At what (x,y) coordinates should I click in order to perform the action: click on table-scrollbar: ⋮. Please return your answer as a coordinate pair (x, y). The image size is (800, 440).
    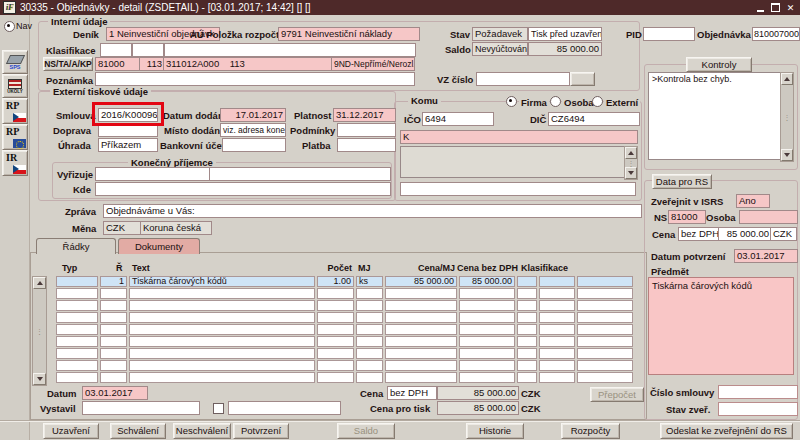
    Looking at the image, I should click on (40, 331).